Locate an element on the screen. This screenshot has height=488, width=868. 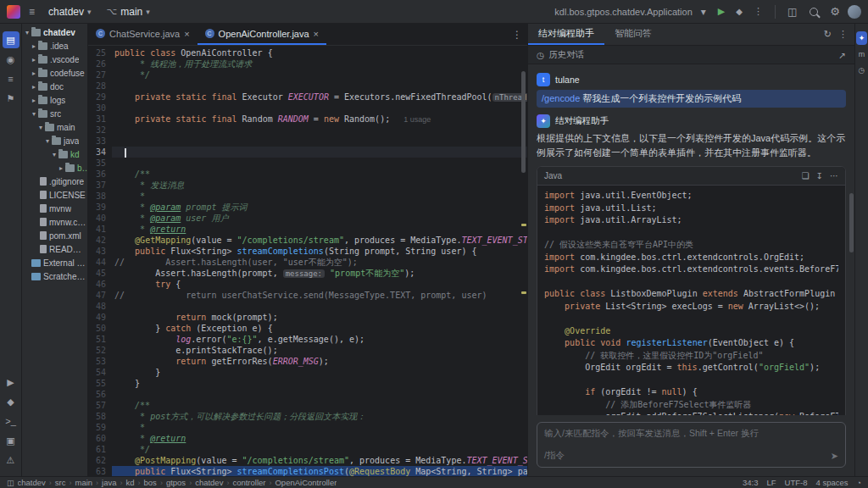
gutter-line-number: 47 is located at coordinates (97, 295).